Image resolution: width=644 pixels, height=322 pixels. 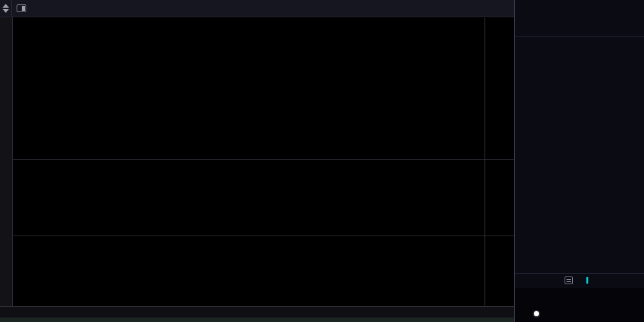 I want to click on xaxis-corner, so click(x=6, y=312).